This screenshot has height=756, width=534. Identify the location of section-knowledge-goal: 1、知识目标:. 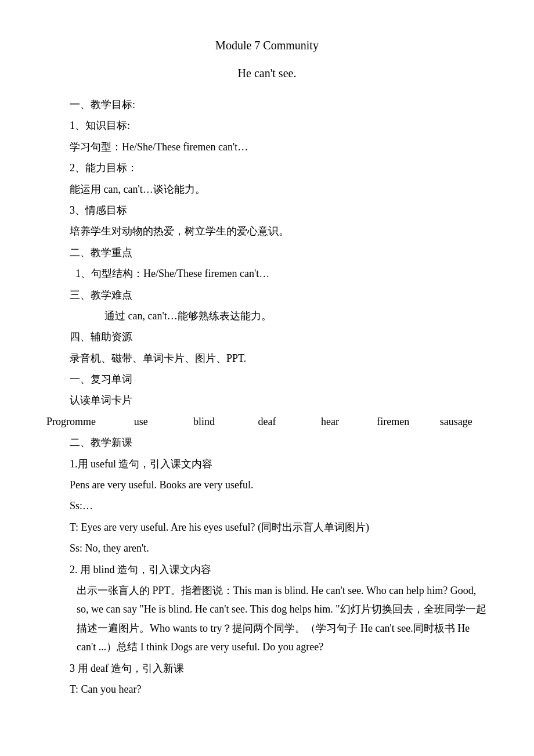
(279, 125).